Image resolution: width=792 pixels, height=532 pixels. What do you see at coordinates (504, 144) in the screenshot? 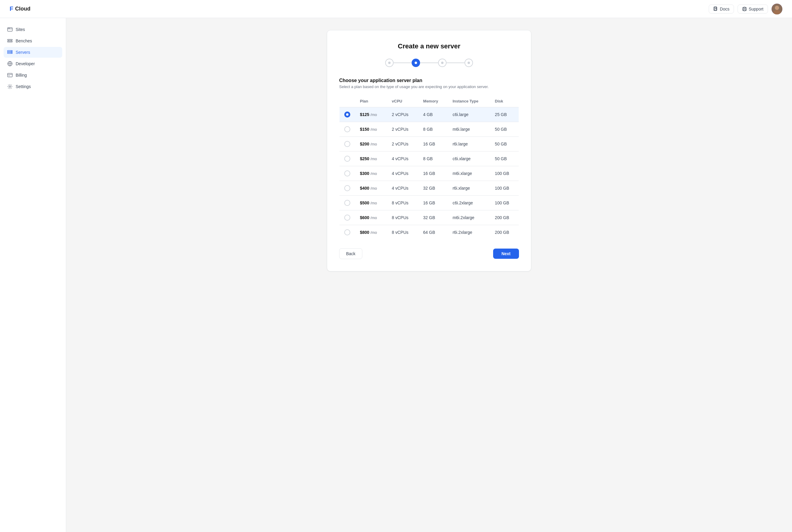
I see `disk-cell-2: 50 GB` at bounding box center [504, 144].